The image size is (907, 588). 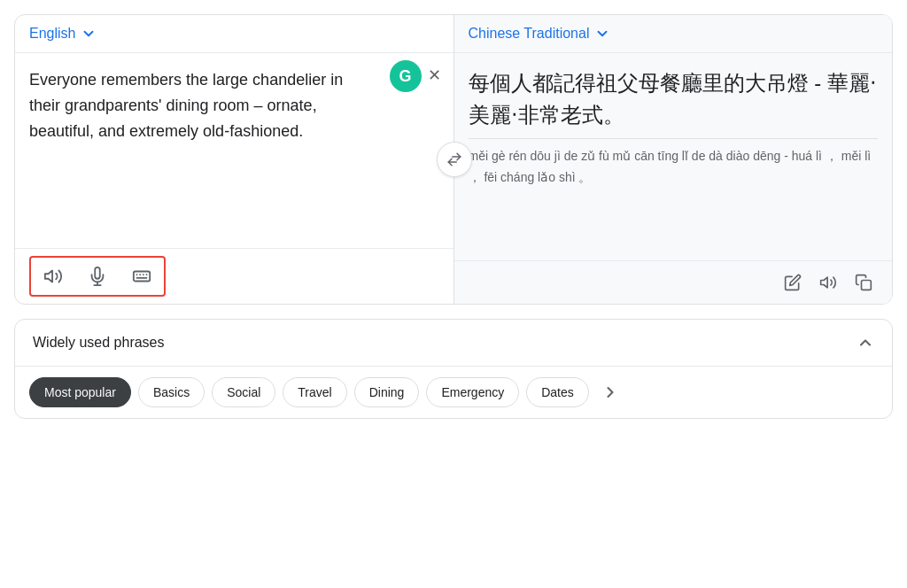 What do you see at coordinates (142, 276) in the screenshot?
I see `keyboard-icon` at bounding box center [142, 276].